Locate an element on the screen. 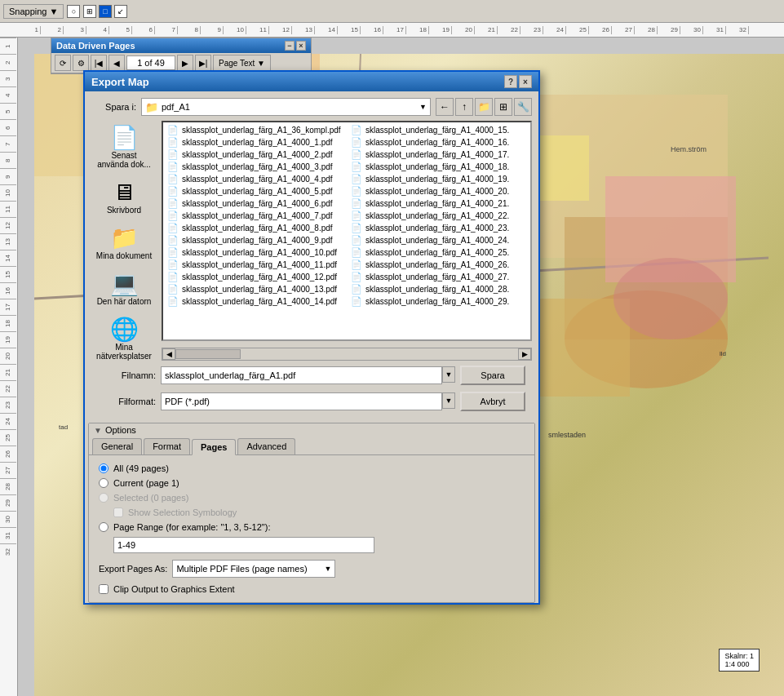  tab-format: Format is located at coordinates (166, 446).